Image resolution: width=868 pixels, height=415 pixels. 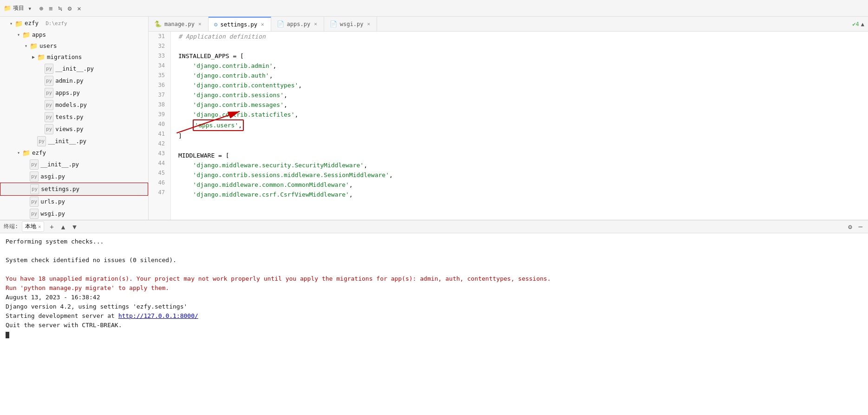 What do you see at coordinates (523, 175) in the screenshot?
I see `code-line-45: 'django.contrib.sessions.middleware.Sess…` at bounding box center [523, 175].